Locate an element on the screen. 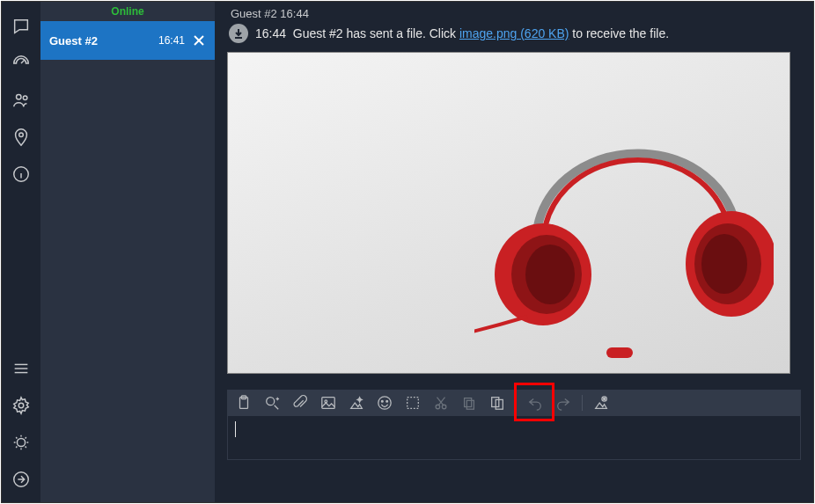  undo-tool is located at coordinates (535, 403).